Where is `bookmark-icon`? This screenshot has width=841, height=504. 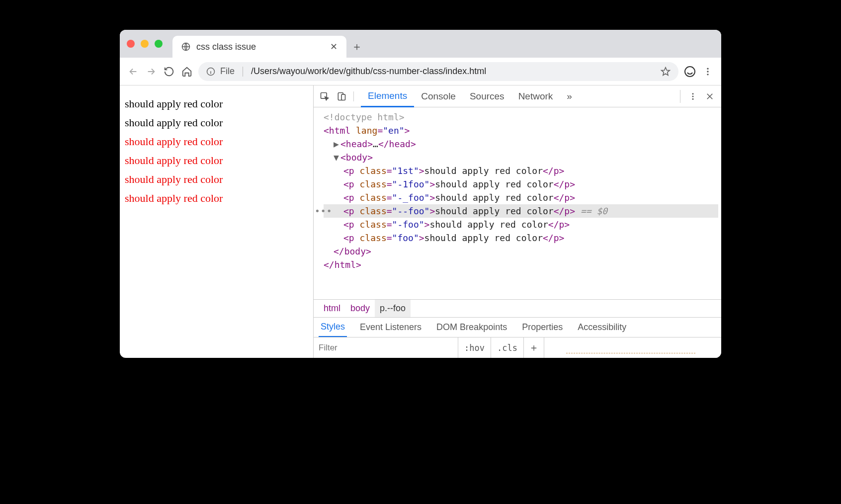 bookmark-icon is located at coordinates (666, 72).